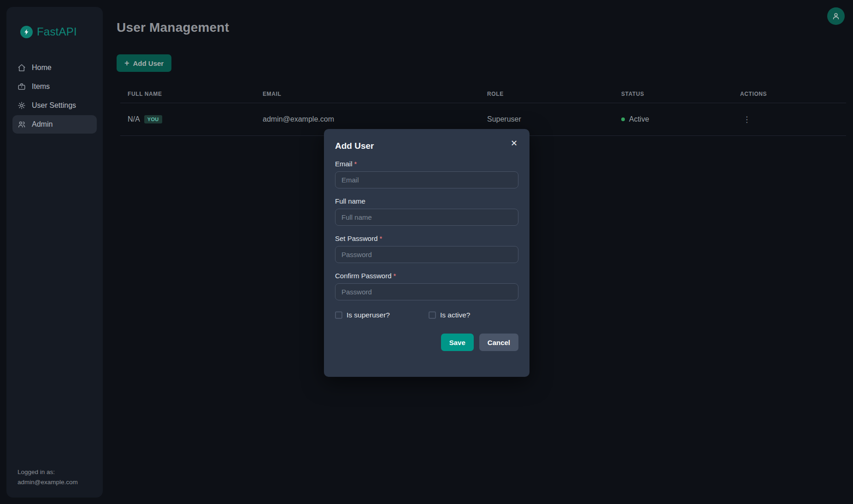 This screenshot has height=504, width=853. Describe the element at coordinates (350, 201) in the screenshot. I see `full-name-label-text: Full name` at that location.